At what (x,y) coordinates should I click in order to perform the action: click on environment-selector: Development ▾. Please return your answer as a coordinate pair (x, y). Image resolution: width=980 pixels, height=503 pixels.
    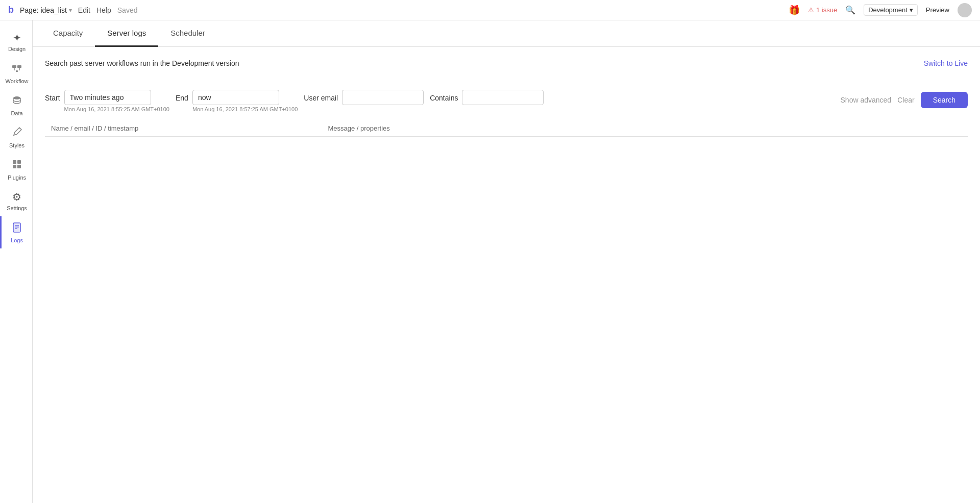
    Looking at the image, I should click on (891, 10).